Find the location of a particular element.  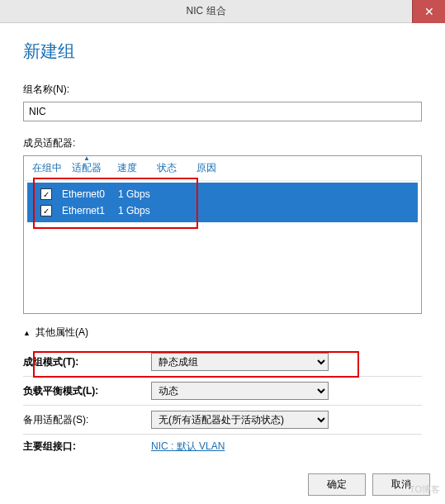

row-name: Ethernet0 is located at coordinates (90, 194).